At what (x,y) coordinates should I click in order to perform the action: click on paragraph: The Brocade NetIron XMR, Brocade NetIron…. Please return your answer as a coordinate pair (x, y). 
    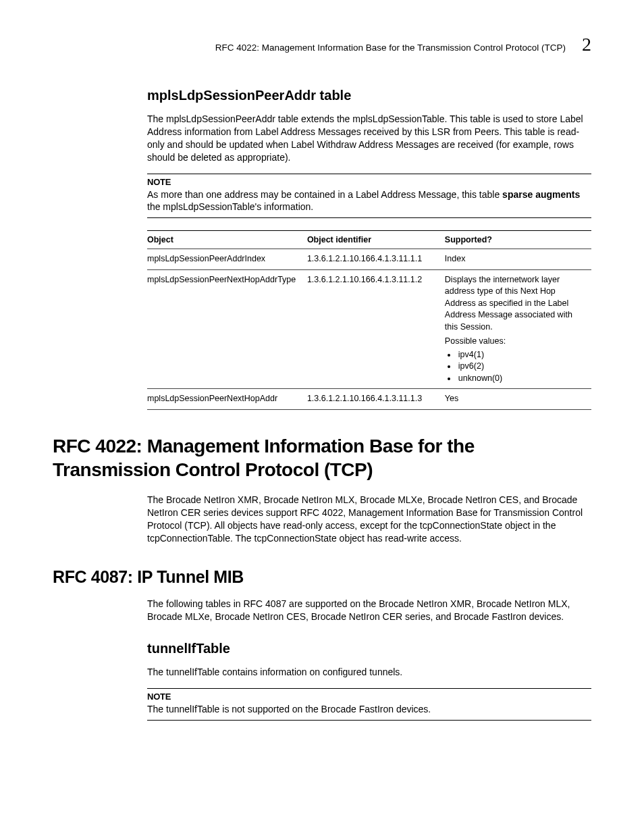
    Looking at the image, I should click on (369, 519).